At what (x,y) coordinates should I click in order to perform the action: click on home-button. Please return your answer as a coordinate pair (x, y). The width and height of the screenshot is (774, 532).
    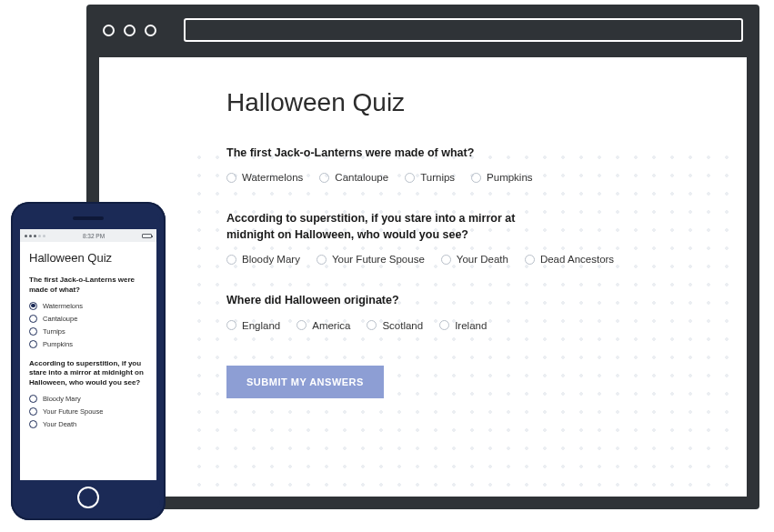
    Looking at the image, I should click on (88, 497).